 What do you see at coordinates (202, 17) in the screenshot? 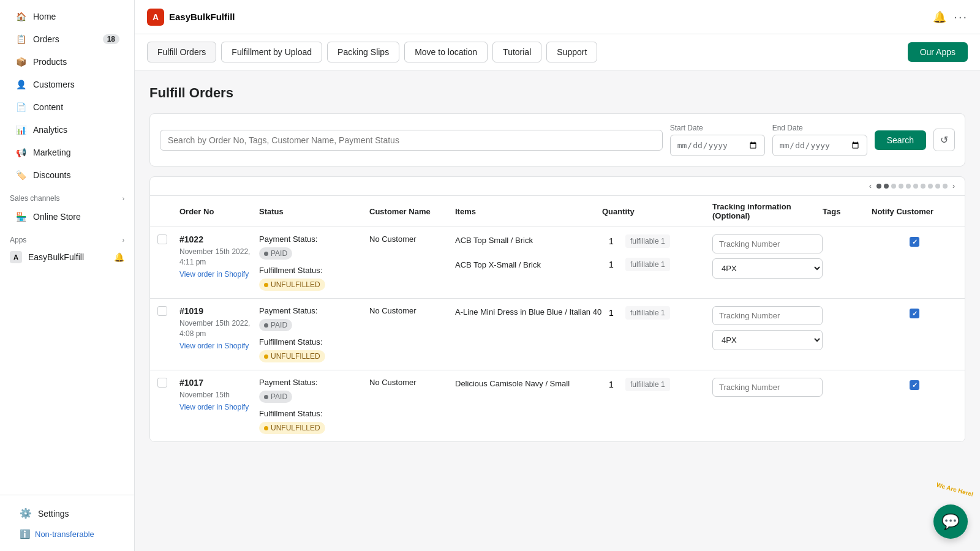
I see `app-name: EasyBulkFulfill` at bounding box center [202, 17].